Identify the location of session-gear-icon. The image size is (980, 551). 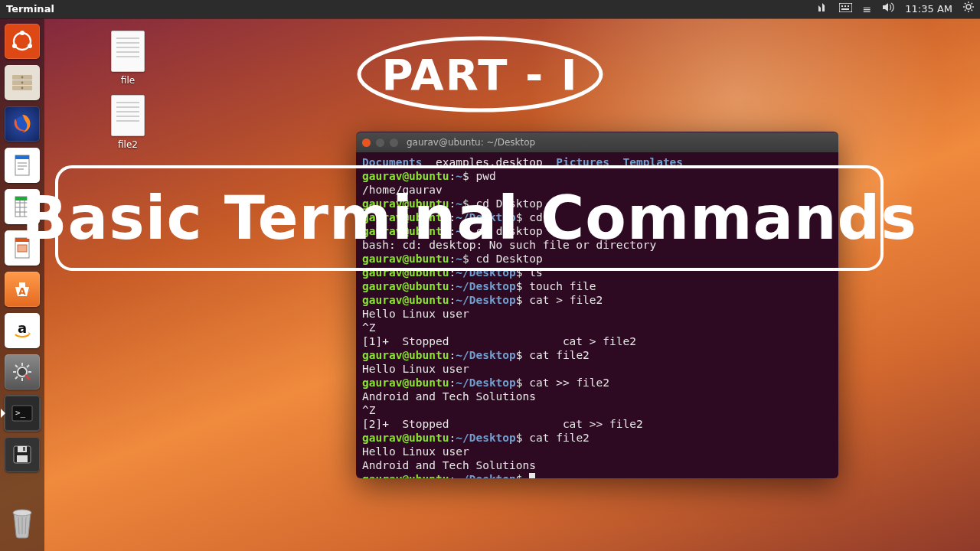
(969, 9).